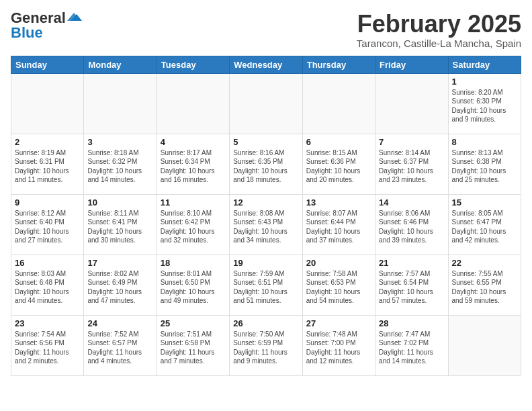 The image size is (532, 411). What do you see at coordinates (484, 285) in the screenshot?
I see `calendar-day-cell: 22Sunrise: 7:55 AM Sunset: 6:55 PM Dayli…` at bounding box center [484, 285].